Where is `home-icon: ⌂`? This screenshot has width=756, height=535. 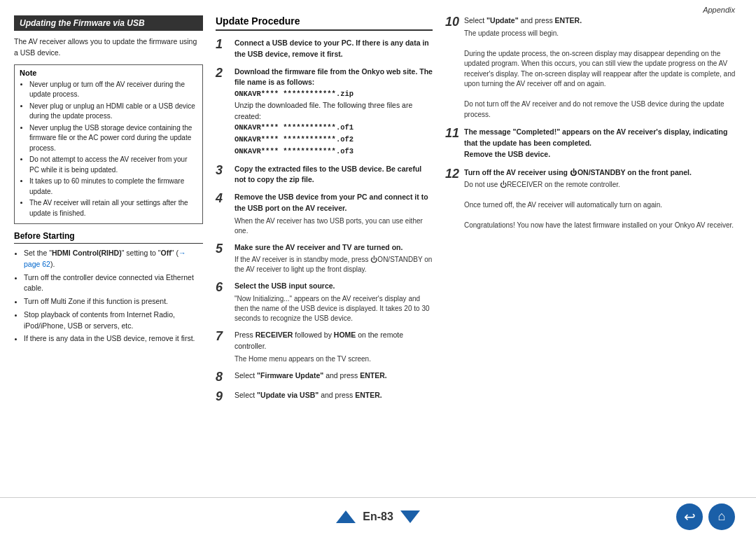
home-icon: ⌂ is located at coordinates (722, 517).